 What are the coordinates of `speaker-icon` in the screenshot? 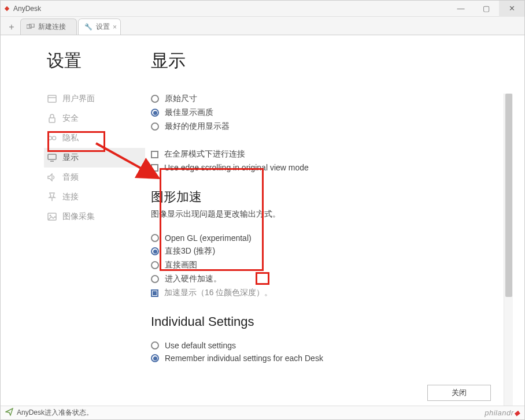 It's located at (52, 177).